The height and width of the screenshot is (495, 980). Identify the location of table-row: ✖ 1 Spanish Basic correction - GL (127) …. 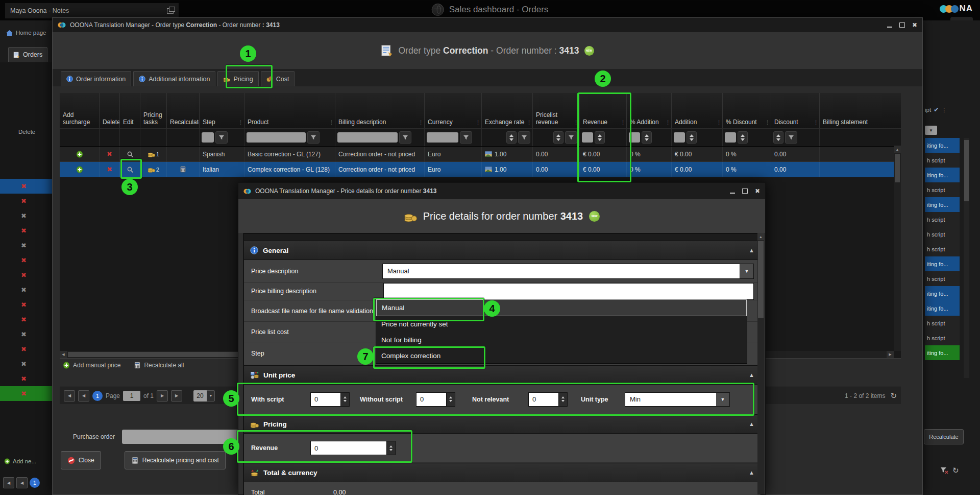
(480, 154).